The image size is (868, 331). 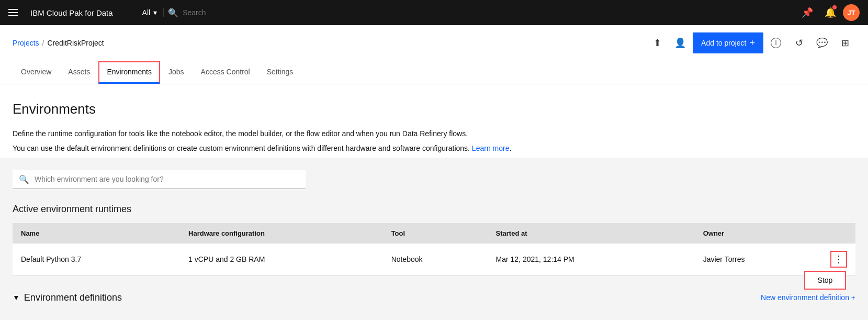 What do you see at coordinates (159, 180) in the screenshot?
I see `environment-search-wrapper: 🔍` at bounding box center [159, 180].